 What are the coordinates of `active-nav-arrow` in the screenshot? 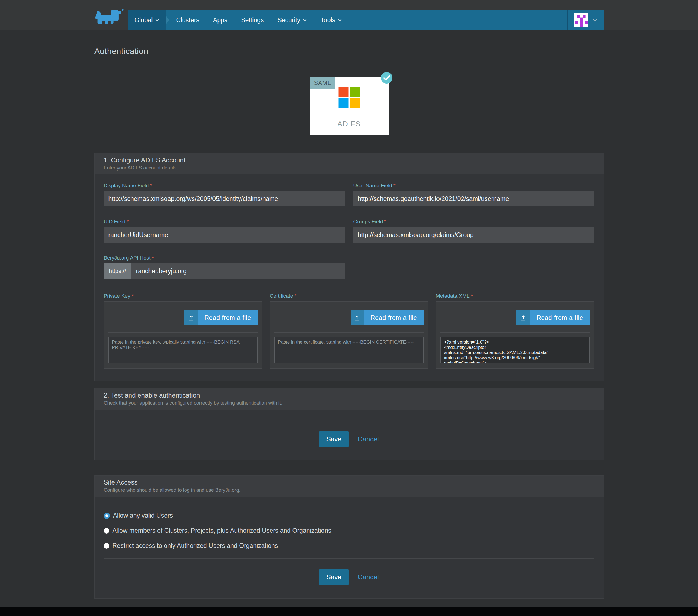 It's located at (168, 20).